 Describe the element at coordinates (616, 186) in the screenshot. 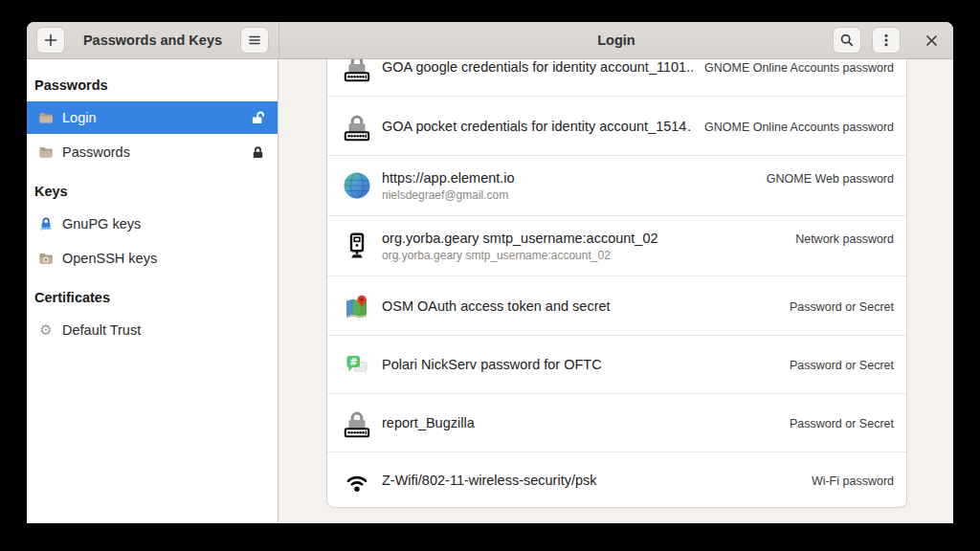

I see `password-row-element: https://app.element.io GNOME Web passwor…` at that location.